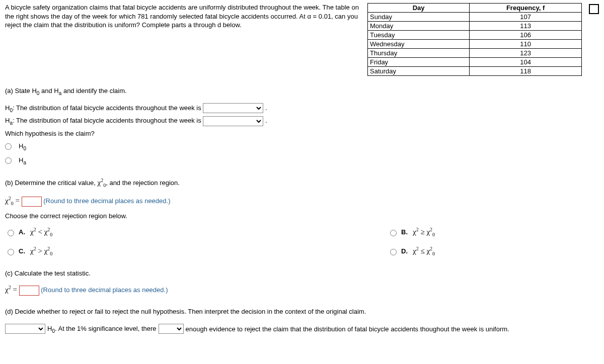 The height and width of the screenshot is (364, 604). I want to click on chi0-hint: (Round to three decimal places as needed…, so click(107, 201).